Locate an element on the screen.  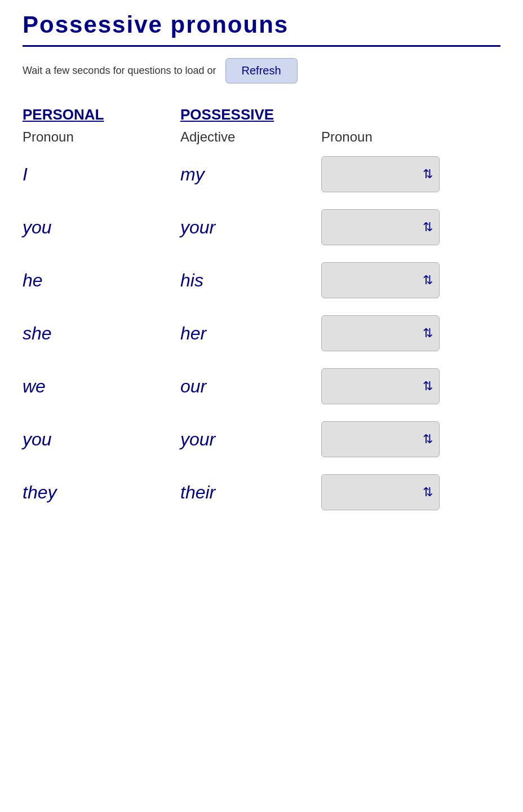
table-row: he his mine yours his hers ours theirs is located at coordinates (262, 280).